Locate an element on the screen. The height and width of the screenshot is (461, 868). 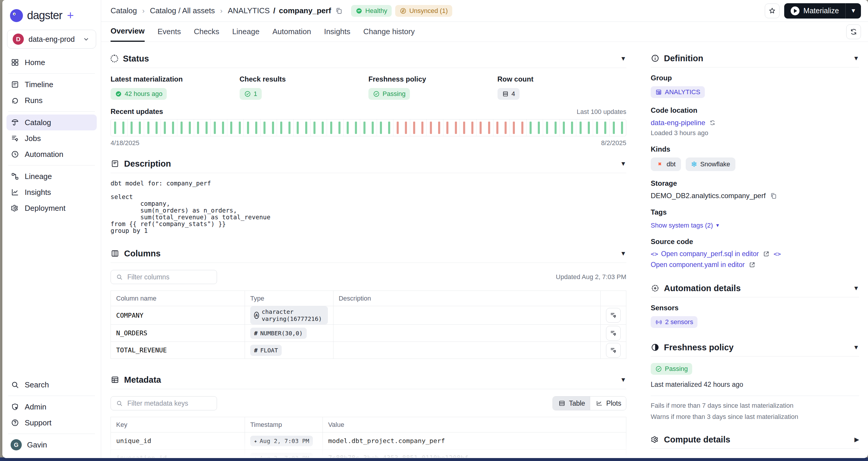
sidebar-item-runs: Runs is located at coordinates (52, 100).